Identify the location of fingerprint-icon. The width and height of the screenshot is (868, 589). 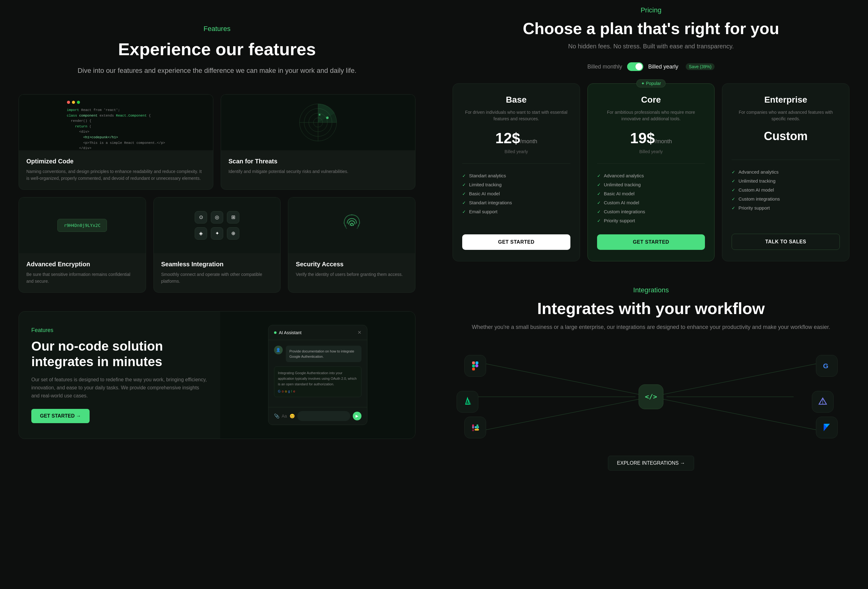
(352, 226).